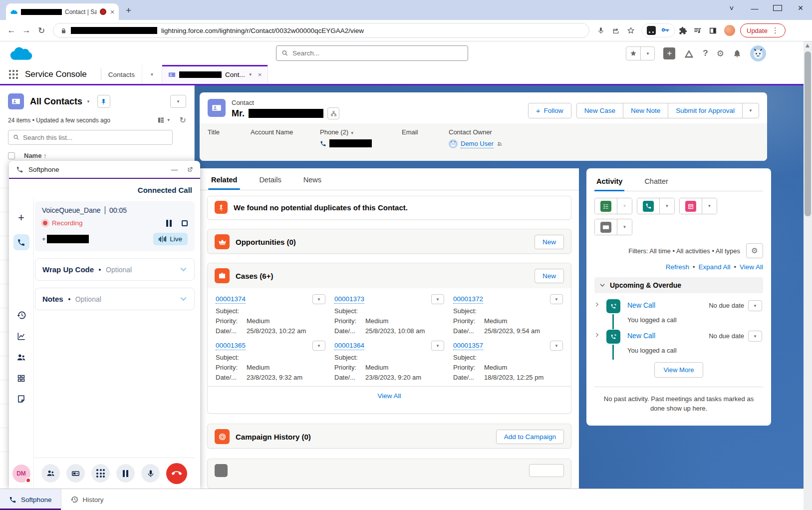 Image resolution: width=812 pixels, height=510 pixels. Describe the element at coordinates (683, 30) in the screenshot. I see `extensions-puzzle-icon` at that location.